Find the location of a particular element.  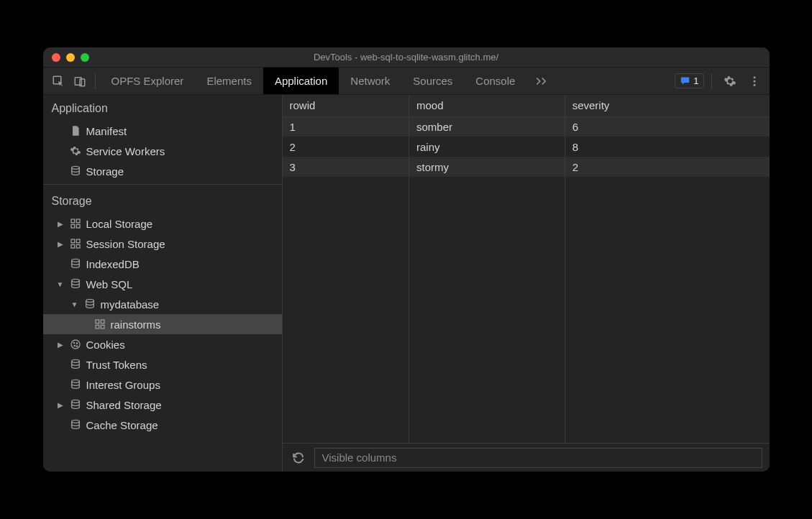

sidebar-item-service-workers: ▶ Service Workers is located at coordinates (163, 151).